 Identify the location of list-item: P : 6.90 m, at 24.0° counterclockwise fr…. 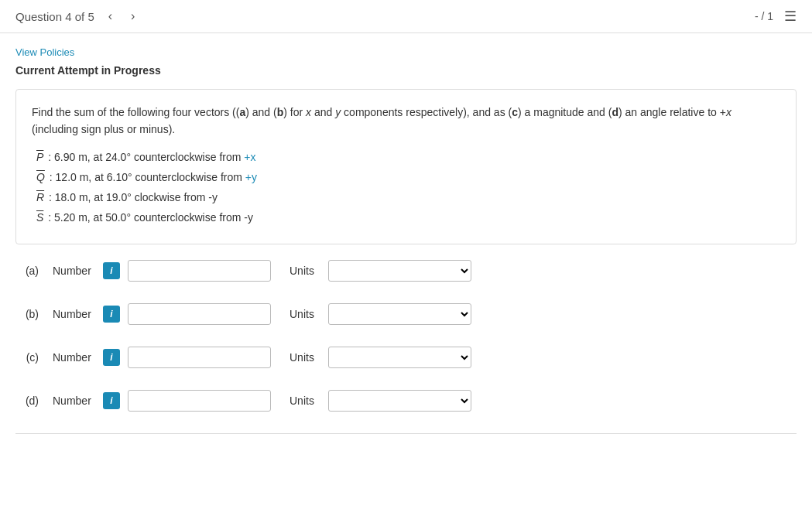
(409, 158).